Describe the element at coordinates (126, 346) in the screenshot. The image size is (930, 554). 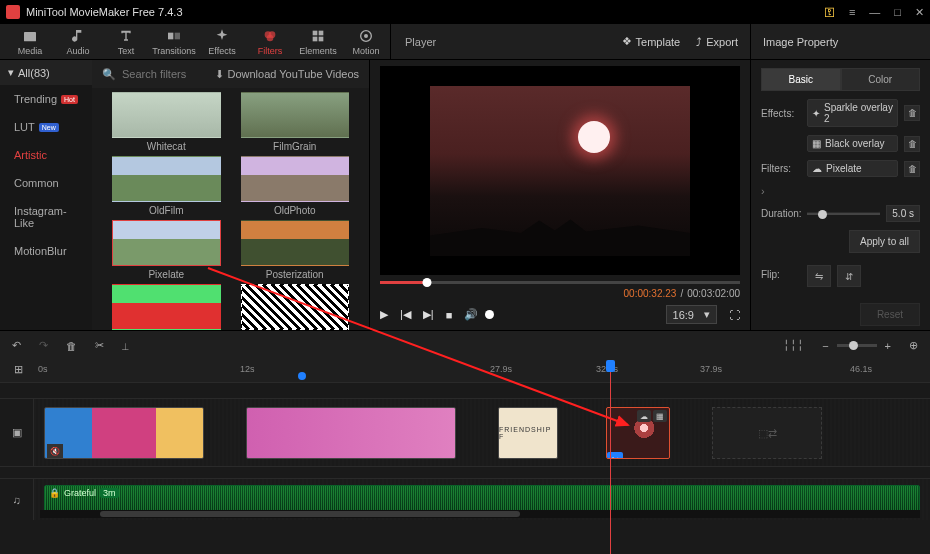
I see `crop-icon: ⟂` at that location.